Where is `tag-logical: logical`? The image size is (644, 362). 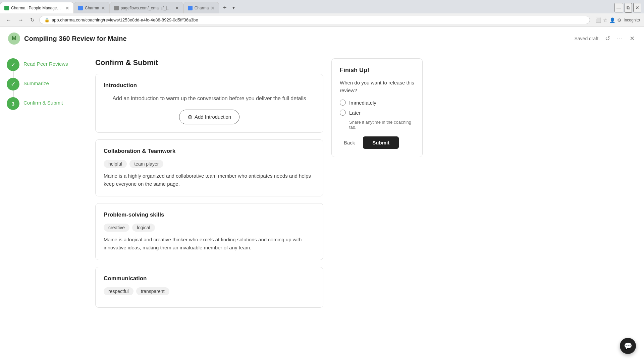
tag-logical: logical is located at coordinates (144, 228).